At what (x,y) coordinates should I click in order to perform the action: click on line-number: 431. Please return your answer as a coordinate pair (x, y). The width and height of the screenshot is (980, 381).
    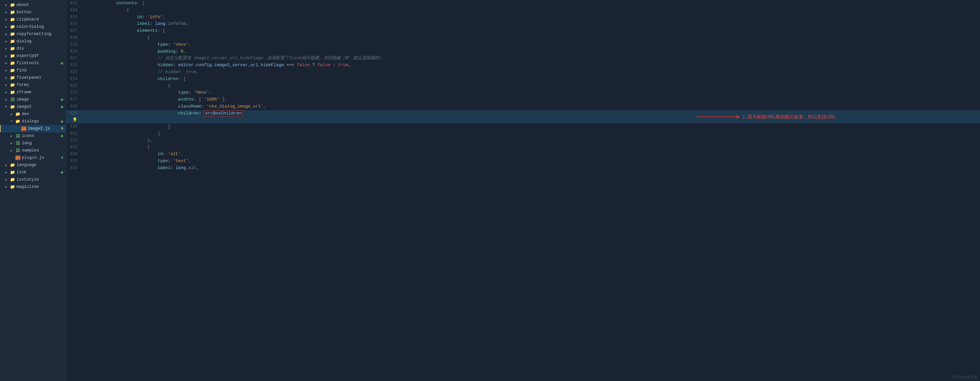
    Looking at the image, I should click on (75, 134).